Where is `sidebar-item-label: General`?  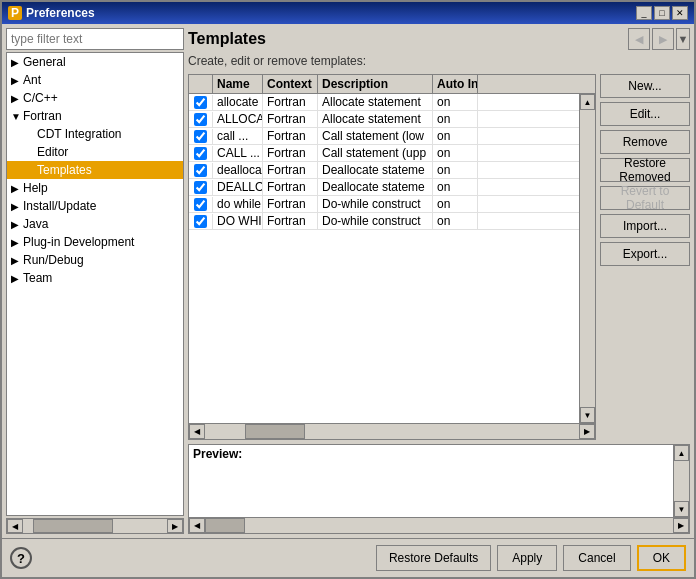
sidebar-item-label: General is located at coordinates (44, 62).